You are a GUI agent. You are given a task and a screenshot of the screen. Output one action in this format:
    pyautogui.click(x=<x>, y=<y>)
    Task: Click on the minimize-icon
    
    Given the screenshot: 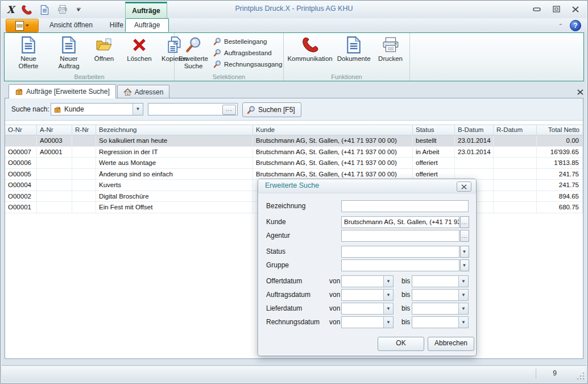 What is the action you would take?
    pyautogui.click(x=537, y=9)
    